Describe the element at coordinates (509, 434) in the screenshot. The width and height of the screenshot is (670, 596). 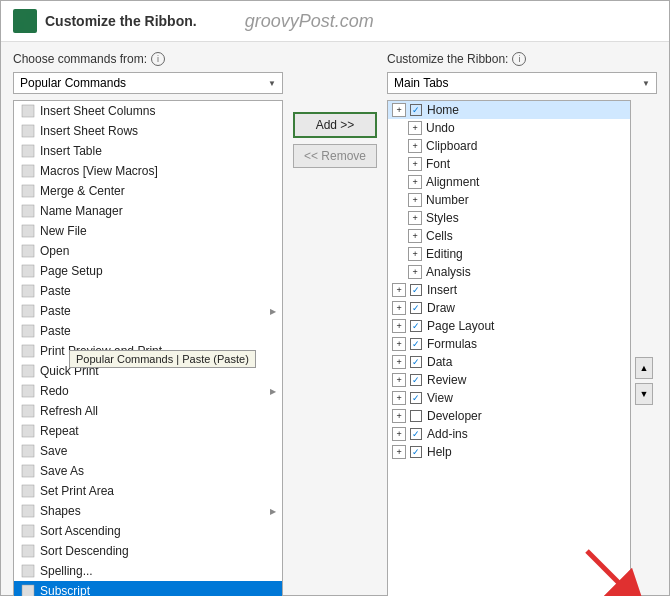
I see `right-list-item: +✓Add-ins` at that location.